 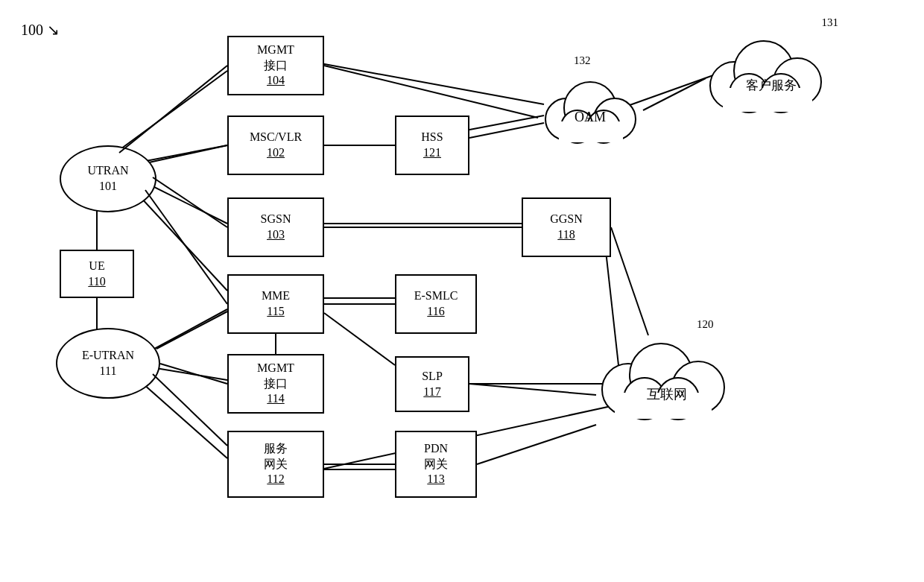 I want to click on sgsn-node: SGSN 103, so click(x=276, y=227).